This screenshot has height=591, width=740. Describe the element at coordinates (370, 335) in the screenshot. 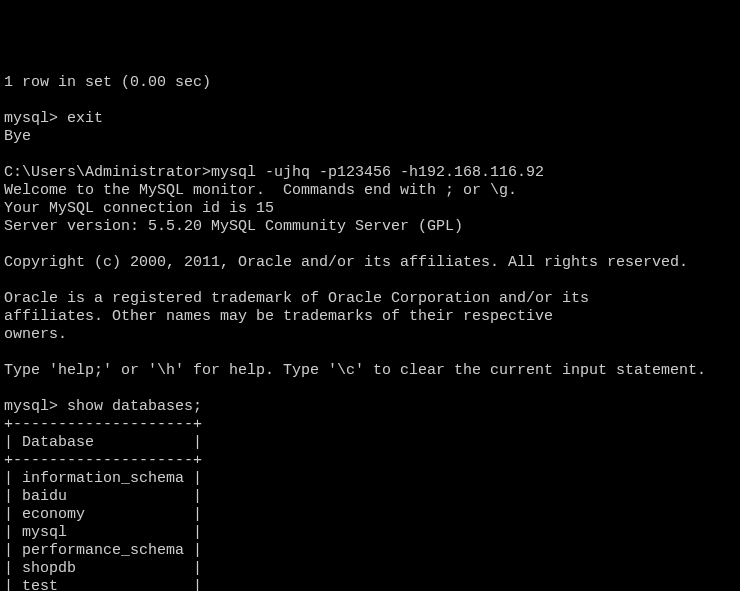

I see `output-line: owners.` at that location.